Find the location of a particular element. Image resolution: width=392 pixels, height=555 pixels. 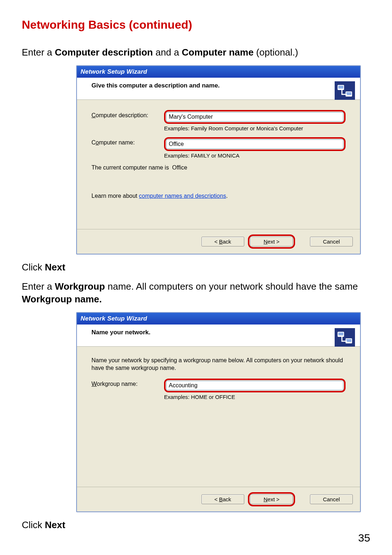

wizard-header-title: Name your network. is located at coordinates (223, 332).